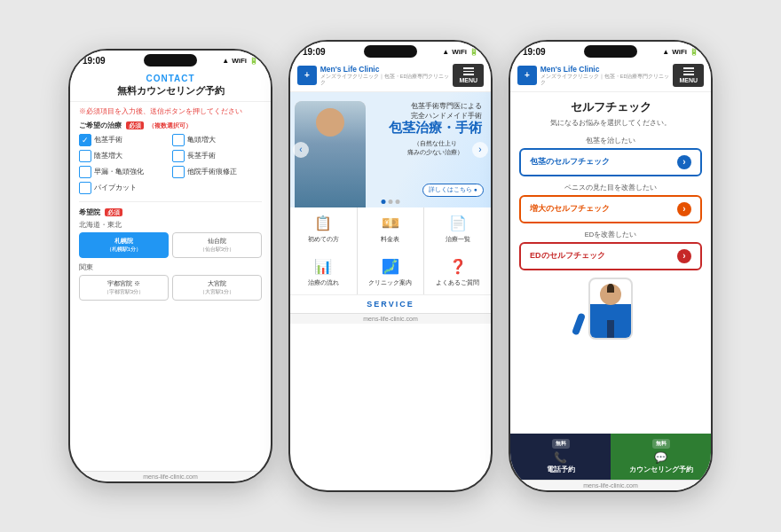 The height and width of the screenshot is (532, 781). I want to click on doc-suit, so click(611, 321).